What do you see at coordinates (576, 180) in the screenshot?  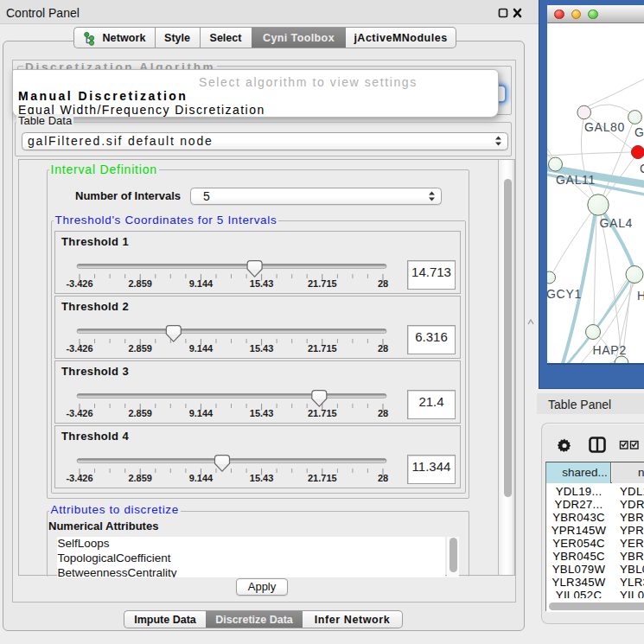 I see `svg-text: GAL11` at bounding box center [576, 180].